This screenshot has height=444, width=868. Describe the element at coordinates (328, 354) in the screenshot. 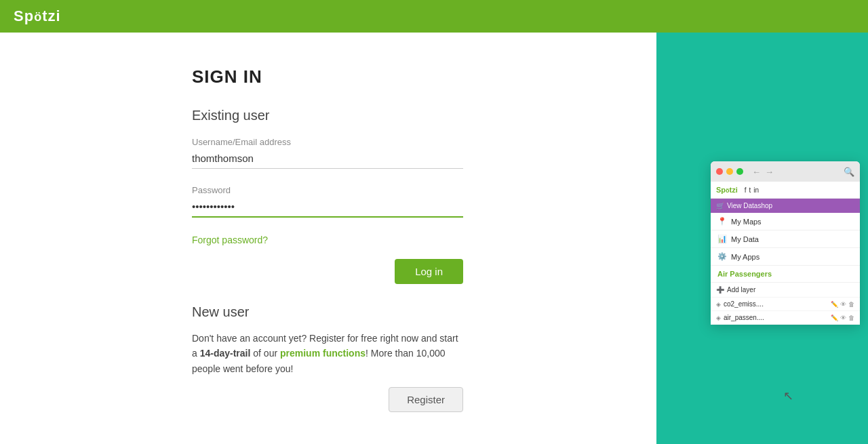

I see `register-description: Don't have an account yet? Register for …` at that location.